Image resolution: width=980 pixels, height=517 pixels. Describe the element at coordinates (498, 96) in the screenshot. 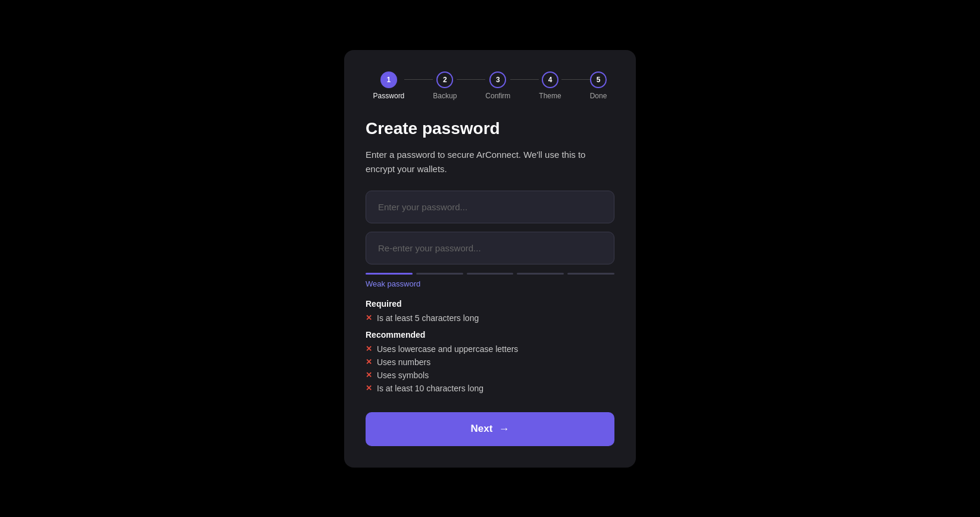

I see `step-3-label: Confirm` at that location.